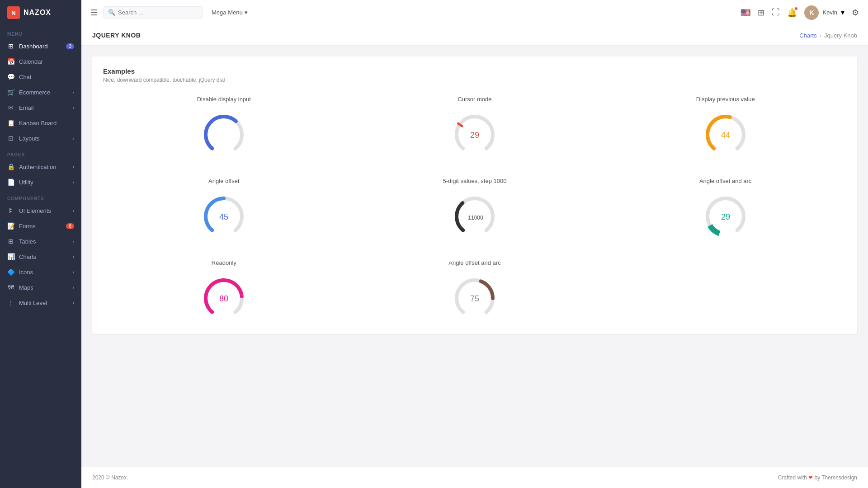 Image resolution: width=868 pixels, height=488 pixels. Describe the element at coordinates (41, 46) in the screenshot. I see `sidebar-item-dashboard: ⊞ Dashboard 3` at that location.